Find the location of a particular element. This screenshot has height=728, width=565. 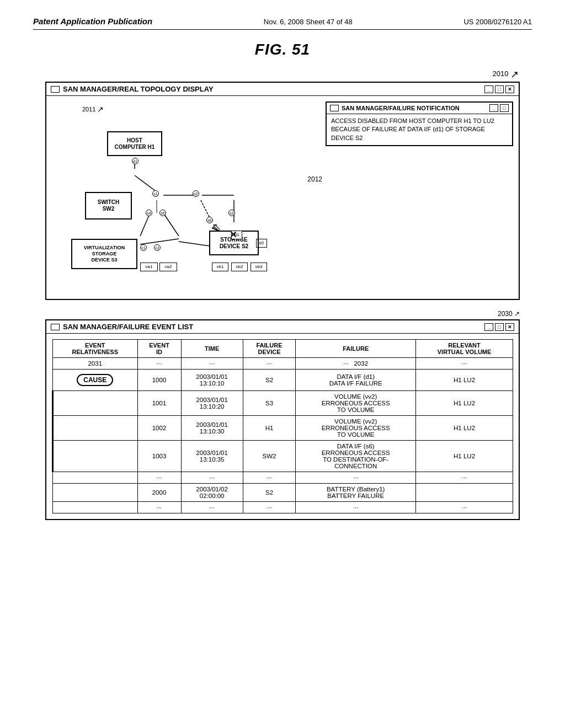

port-a1: a1 is located at coordinates (135, 161).